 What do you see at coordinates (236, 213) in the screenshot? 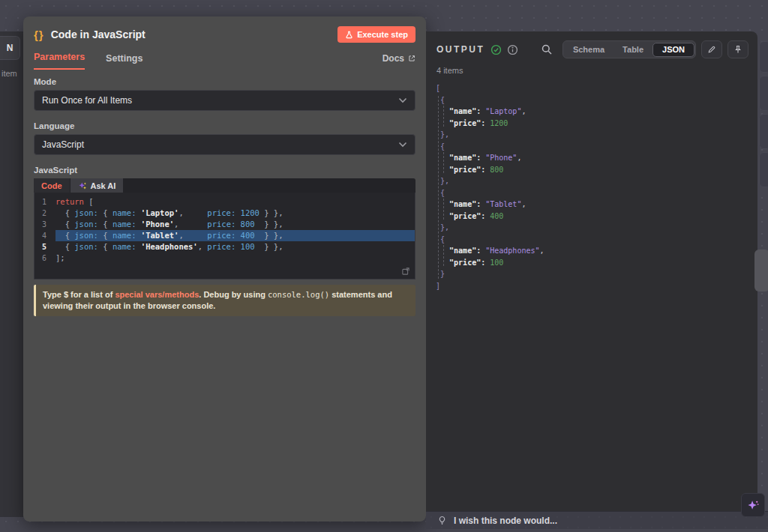
I see `code-text: { json: { name: 'Laptop', price: 1200 } …` at bounding box center [236, 213].